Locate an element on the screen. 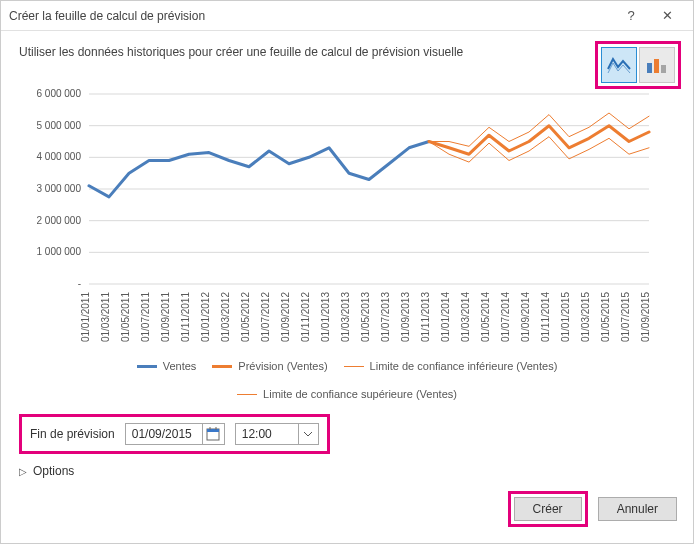 The width and height of the screenshot is (694, 544). dialog-footer: Créer Annuler is located at coordinates (592, 509).